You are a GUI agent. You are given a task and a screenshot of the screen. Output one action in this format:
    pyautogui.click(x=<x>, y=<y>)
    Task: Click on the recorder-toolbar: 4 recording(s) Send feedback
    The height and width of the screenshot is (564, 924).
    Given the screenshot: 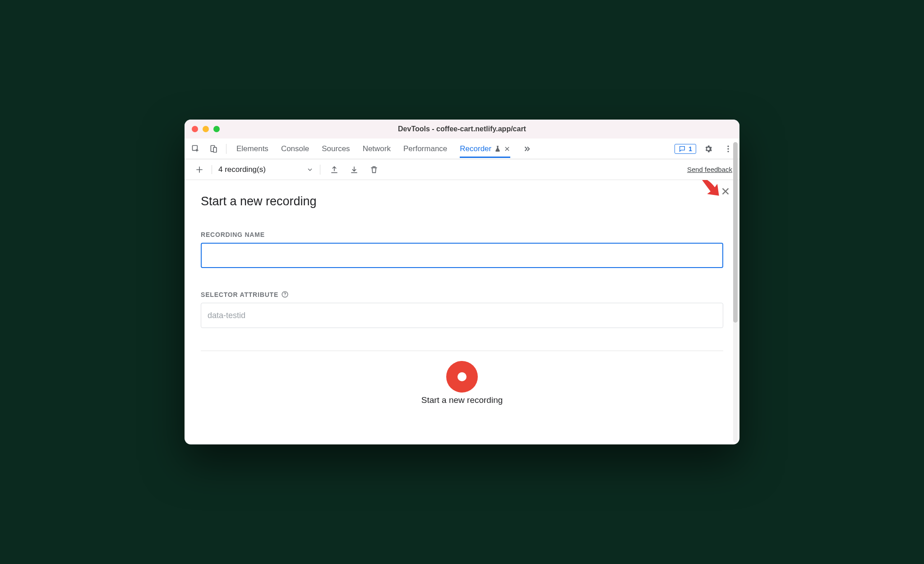 What is the action you would take?
    pyautogui.click(x=462, y=170)
    